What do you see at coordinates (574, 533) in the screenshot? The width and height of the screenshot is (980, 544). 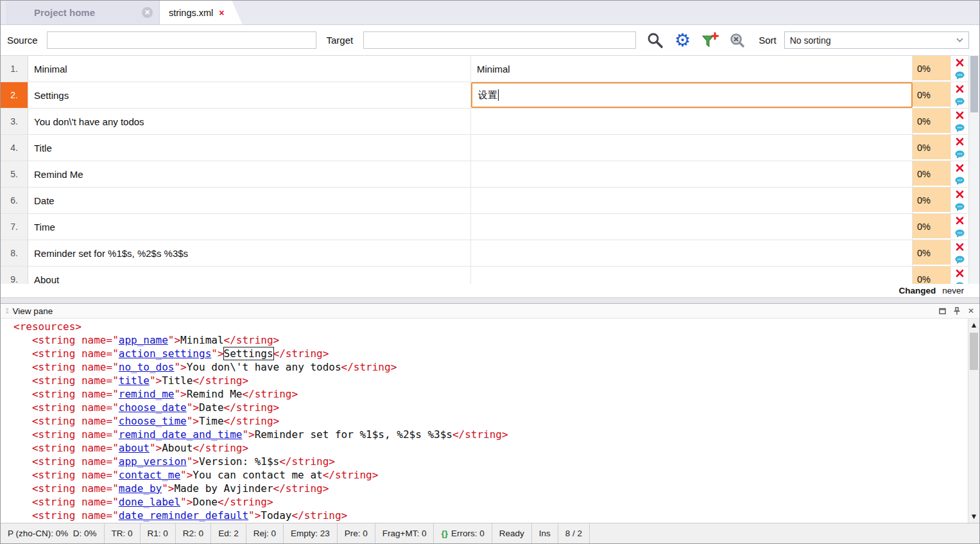 I see `status-item-text: 8 / 2` at bounding box center [574, 533].